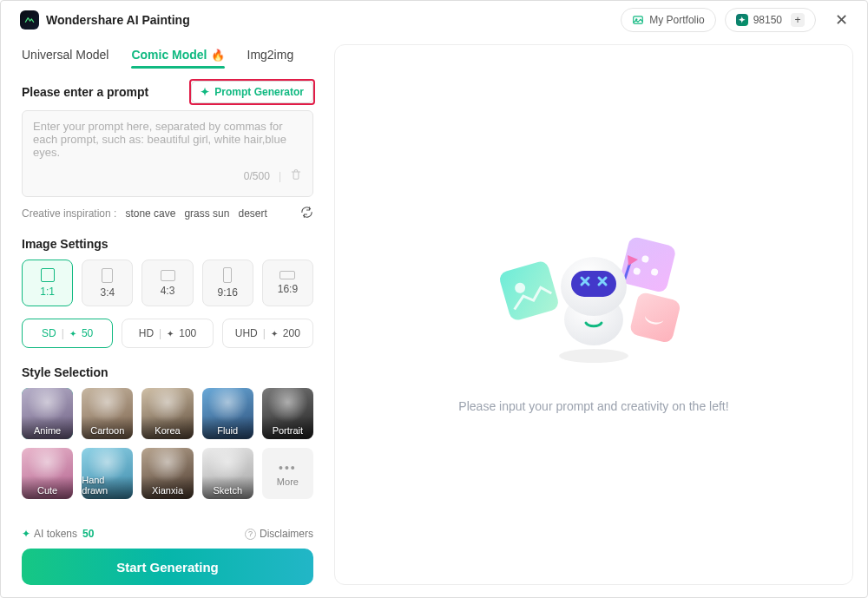  Describe the element at coordinates (108, 292) in the screenshot. I see `aspect-label: 3:4` at that location.